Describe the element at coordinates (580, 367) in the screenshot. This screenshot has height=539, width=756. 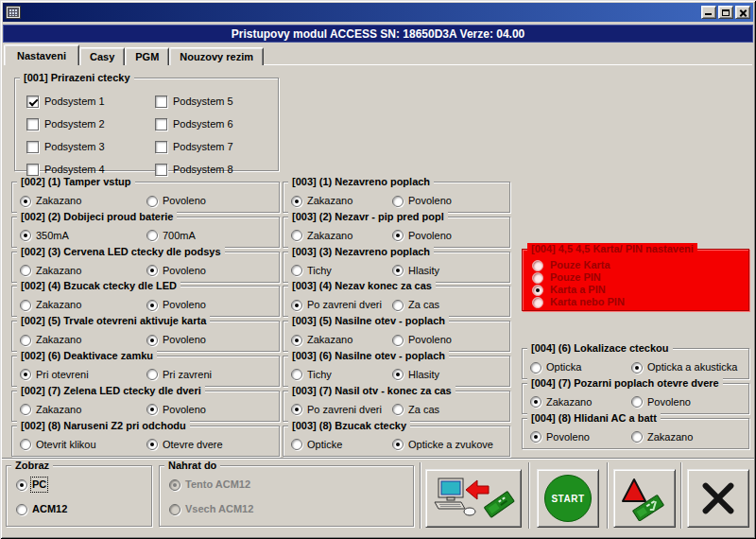
I see `radio-opticka: Opticka` at that location.